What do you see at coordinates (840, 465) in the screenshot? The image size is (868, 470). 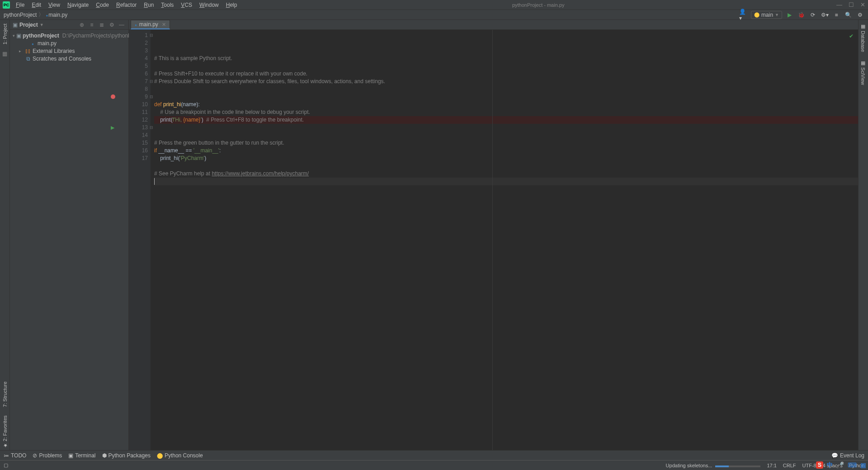 I see `microphone-icon: 🎤` at bounding box center [840, 465].